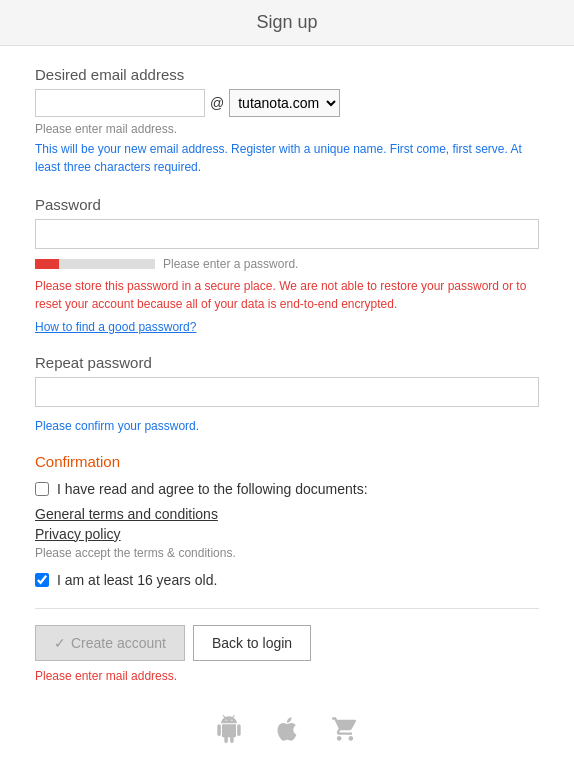 This screenshot has width=574, height=777. I want to click on check-icon: ✓, so click(60, 643).